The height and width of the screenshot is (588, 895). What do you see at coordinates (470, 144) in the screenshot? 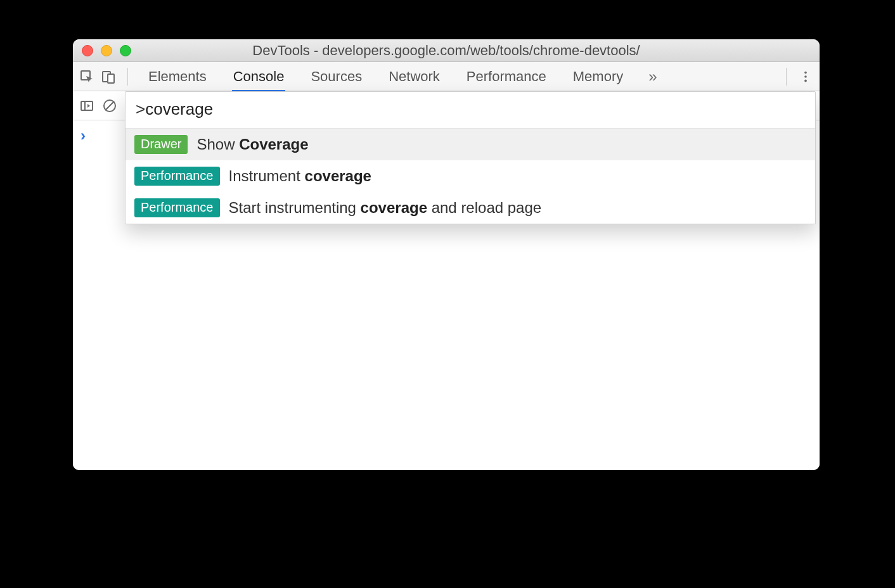
I see `command-menu-item: Drawer Show Coverage` at bounding box center [470, 144].